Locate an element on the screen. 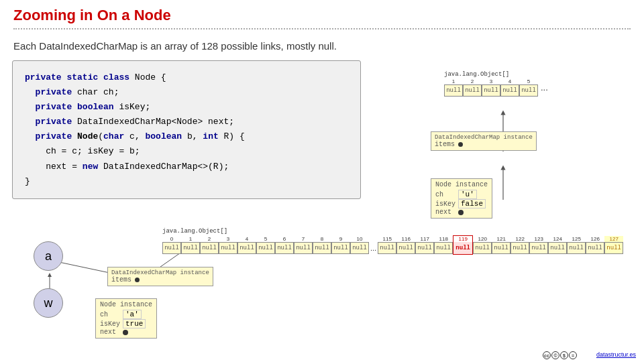 Image resolution: width=644 pixels, height=362 pixels. cc-circle-4: = is located at coordinates (573, 355).